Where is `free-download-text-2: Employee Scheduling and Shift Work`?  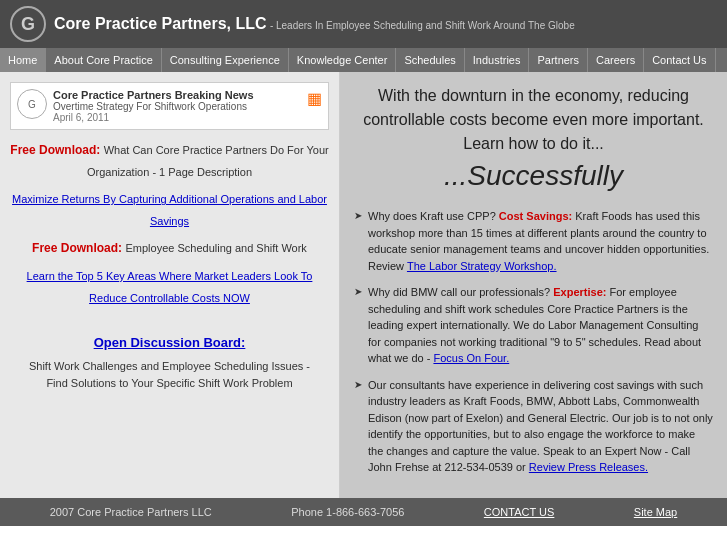
free-download-text-2: Employee Scheduling and Shift Work is located at coordinates (216, 248).